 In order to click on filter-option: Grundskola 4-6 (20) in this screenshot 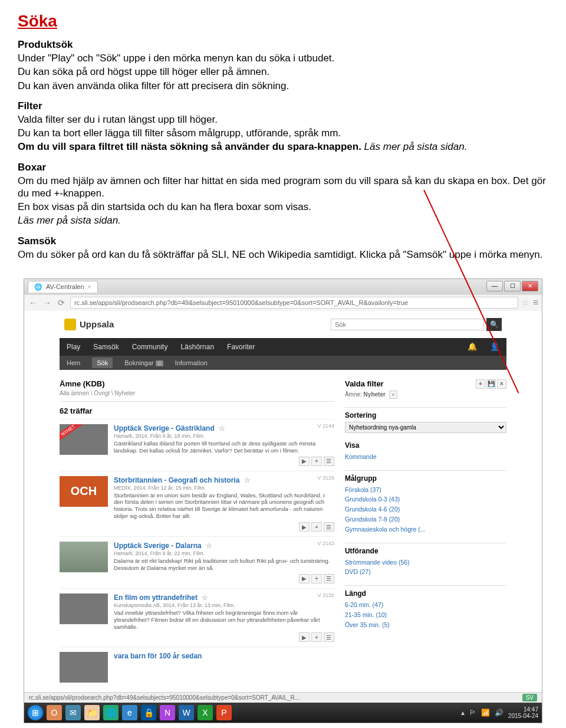, I will do `click(426, 510)`.